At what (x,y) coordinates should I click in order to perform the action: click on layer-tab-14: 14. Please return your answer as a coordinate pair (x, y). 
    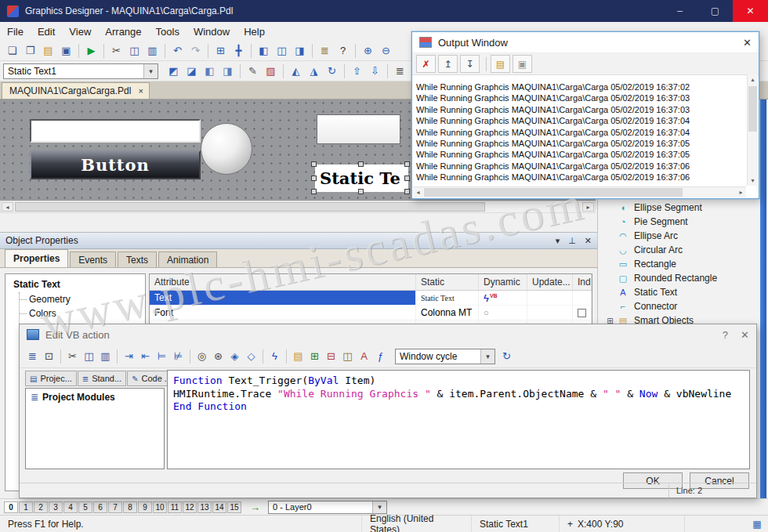
    Looking at the image, I should click on (219, 508).